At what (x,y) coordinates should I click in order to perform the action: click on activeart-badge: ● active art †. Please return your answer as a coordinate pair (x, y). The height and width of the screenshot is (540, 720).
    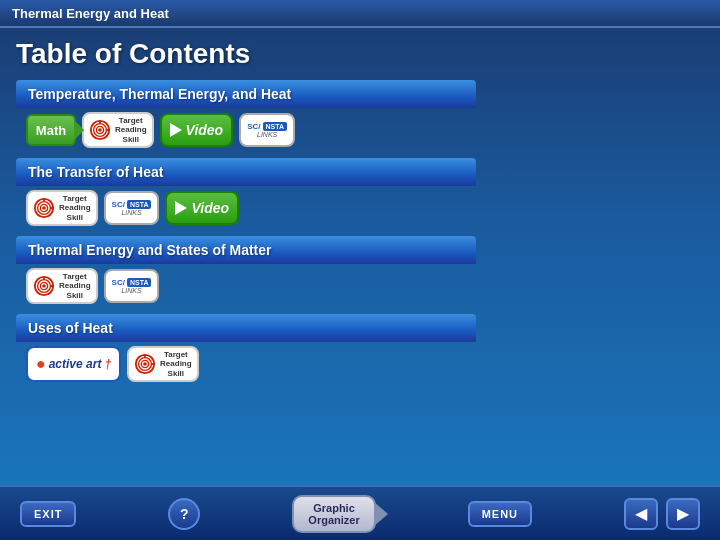
    Looking at the image, I should click on (74, 364).